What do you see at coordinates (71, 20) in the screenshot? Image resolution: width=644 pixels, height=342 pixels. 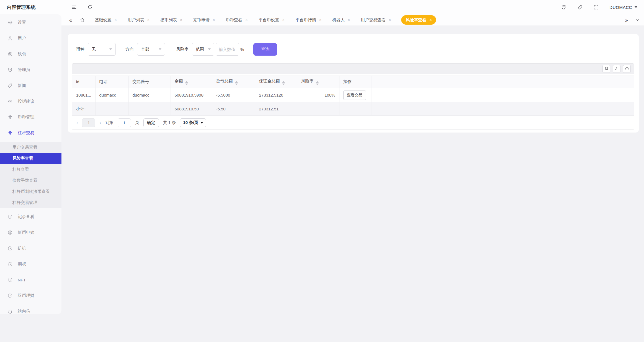 I see `tabs-scroll-left-icon: «` at bounding box center [71, 20].